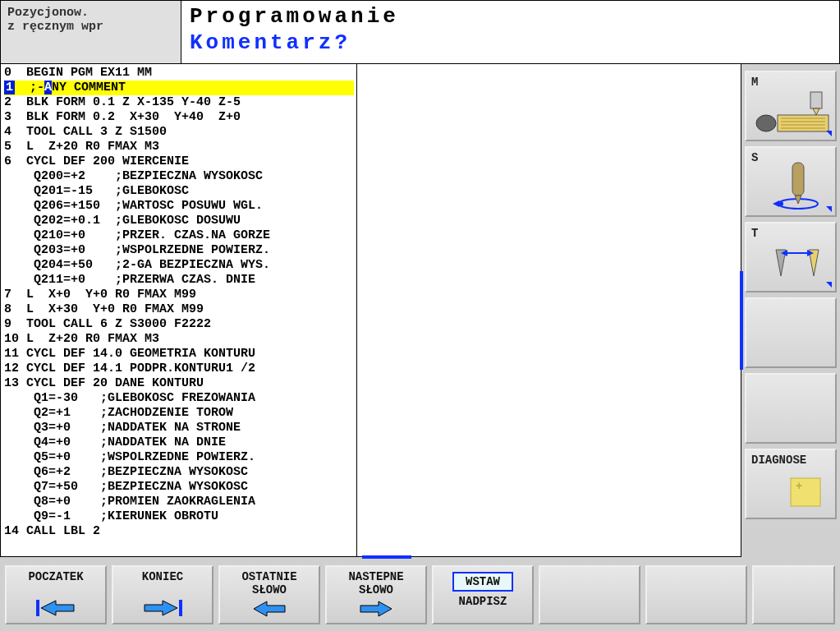 The height and width of the screenshot is (631, 840). What do you see at coordinates (181, 236) in the screenshot?
I see `code-line: Q210=+0 ;PRZER. CZAS.NA GORZE` at bounding box center [181, 236].